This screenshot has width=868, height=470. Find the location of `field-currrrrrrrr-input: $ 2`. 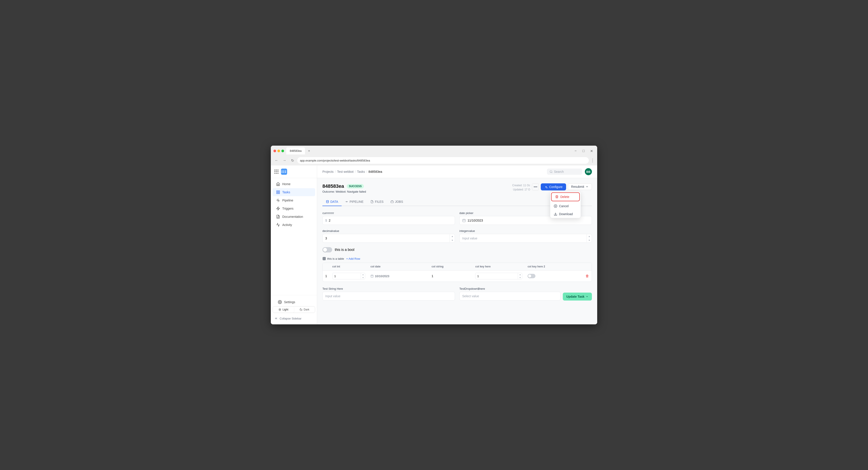

field-currrrrrrrr-input: $ 2 is located at coordinates (389, 221).